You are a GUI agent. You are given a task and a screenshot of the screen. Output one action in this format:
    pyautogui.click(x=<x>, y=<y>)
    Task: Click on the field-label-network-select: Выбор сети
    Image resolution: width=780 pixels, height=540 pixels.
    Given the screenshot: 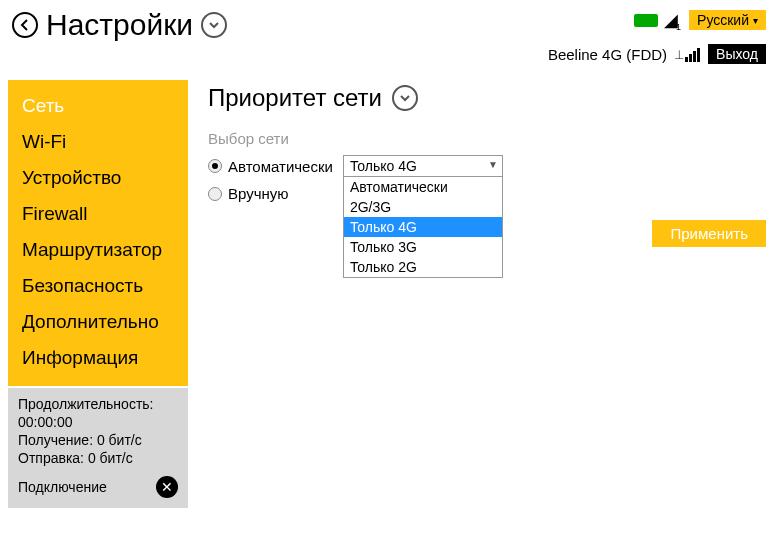 What is the action you would take?
    pyautogui.click(x=489, y=138)
    